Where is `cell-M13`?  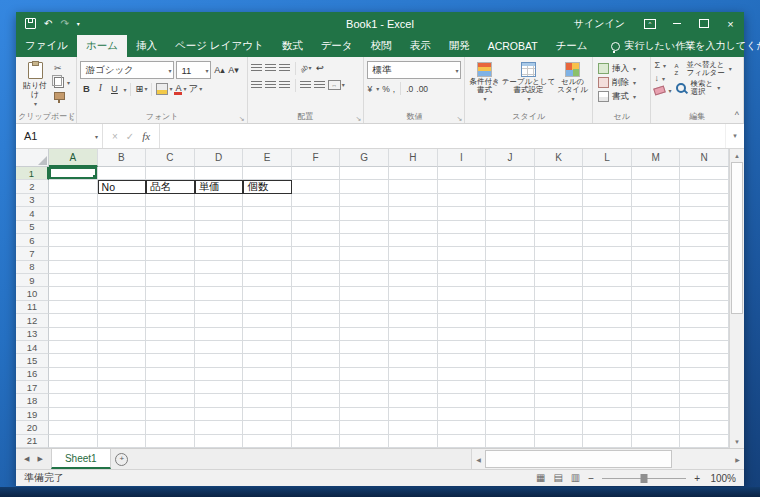
cell-M13 is located at coordinates (656, 334).